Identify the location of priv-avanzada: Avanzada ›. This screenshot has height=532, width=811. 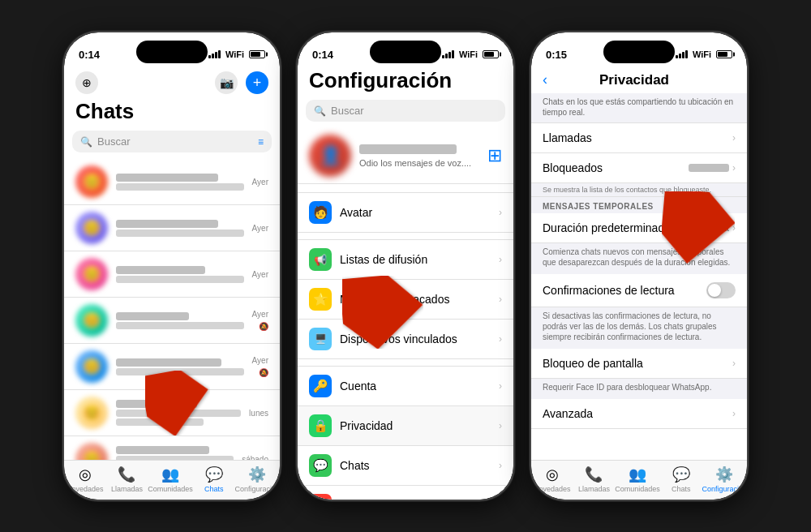
(639, 414).